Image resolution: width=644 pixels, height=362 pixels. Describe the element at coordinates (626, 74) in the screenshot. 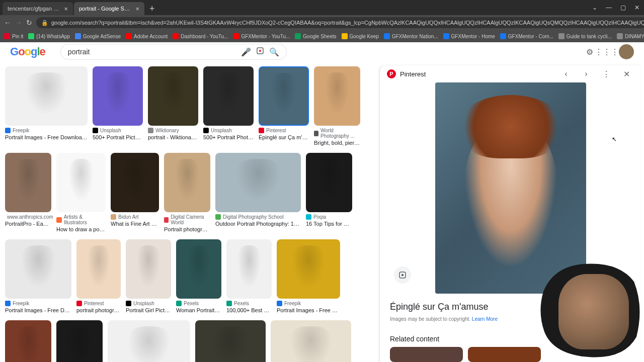

I see `preview-close-button: ✕` at that location.